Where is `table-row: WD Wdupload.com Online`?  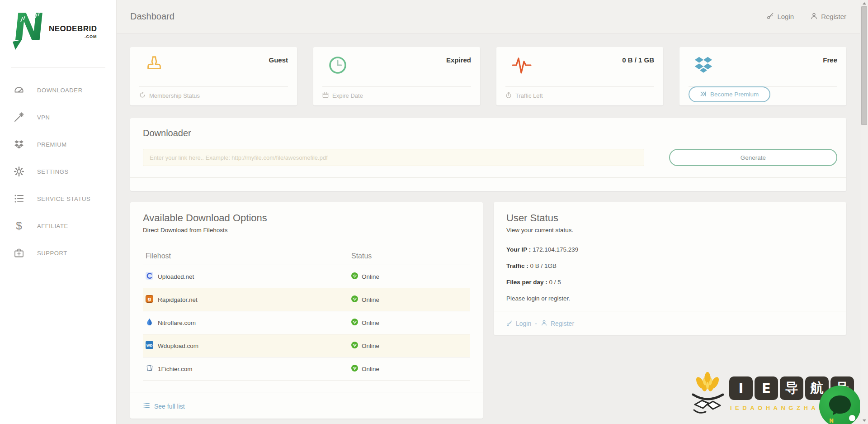
table-row: WD Wdupload.com Online is located at coordinates (307, 346).